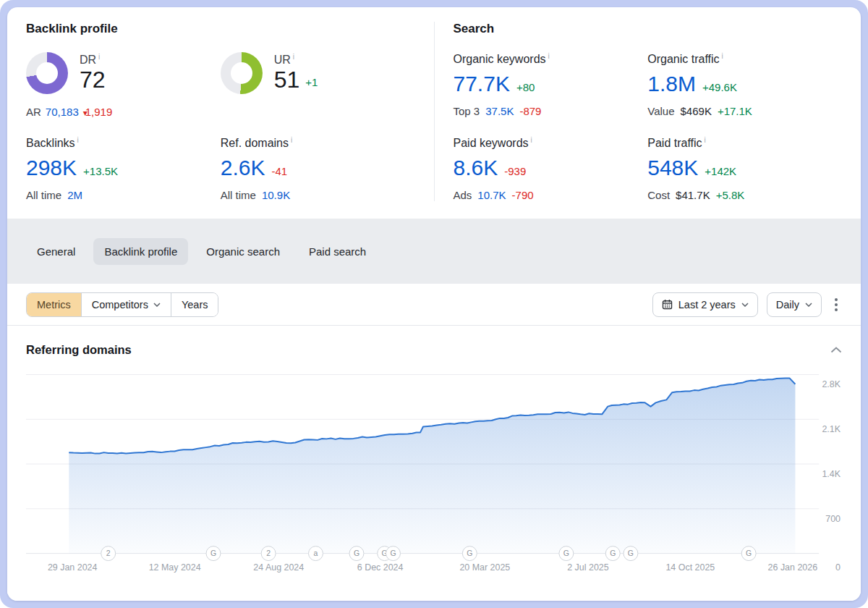 This screenshot has width=868, height=608. Describe the element at coordinates (690, 567) in the screenshot. I see `x-tick-label: 14 Oct 2025` at that location.